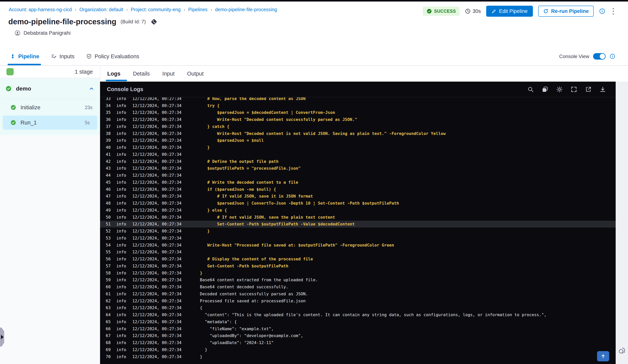  What do you see at coordinates (358, 175) in the screenshot?
I see `log-line-44: 44info12/12/2024, 00:27:34` at bounding box center [358, 175].